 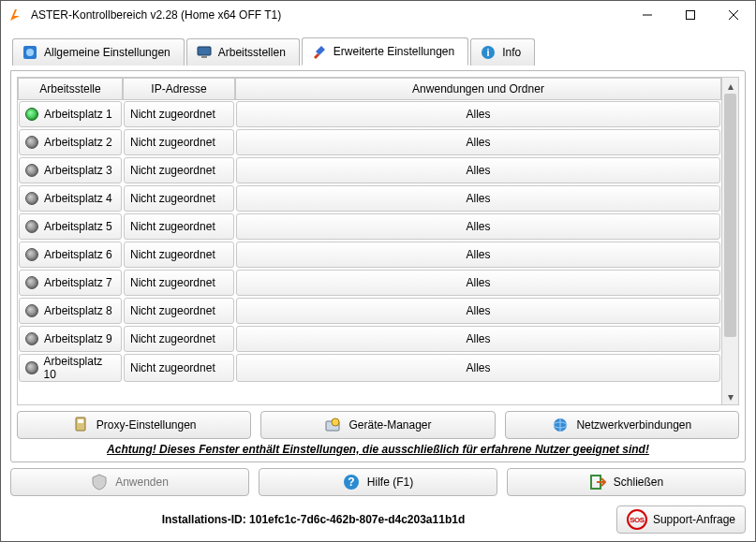 I want to click on advanced-warning: Achtung! Dieses Fenster enthält Einstell…, so click(x=378, y=449).